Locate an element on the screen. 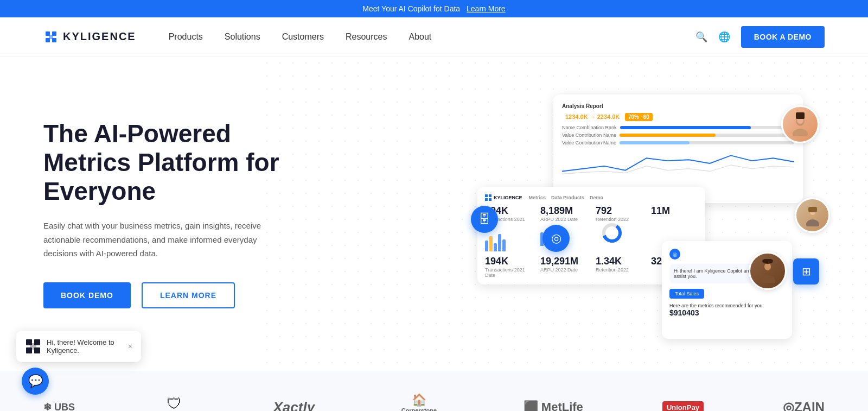 The width and height of the screenshot is (868, 411). refresh-icon-circle: ◎ is located at coordinates (556, 238).